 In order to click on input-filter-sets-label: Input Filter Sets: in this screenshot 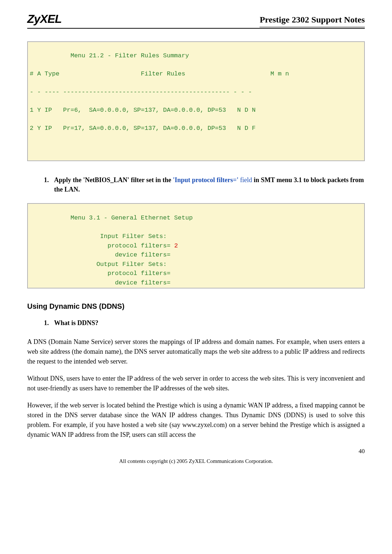, I will do `click(196, 237)`.